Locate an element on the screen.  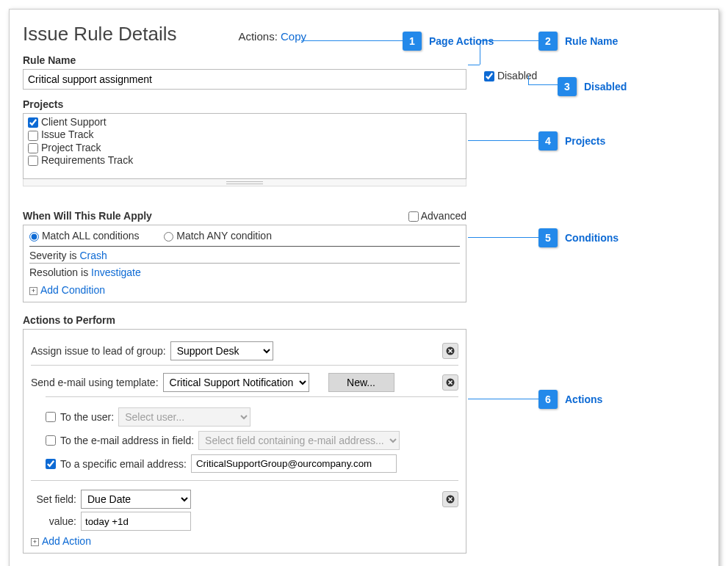
actions-perform-label: Actions to Perform is located at coordinates (251, 320).